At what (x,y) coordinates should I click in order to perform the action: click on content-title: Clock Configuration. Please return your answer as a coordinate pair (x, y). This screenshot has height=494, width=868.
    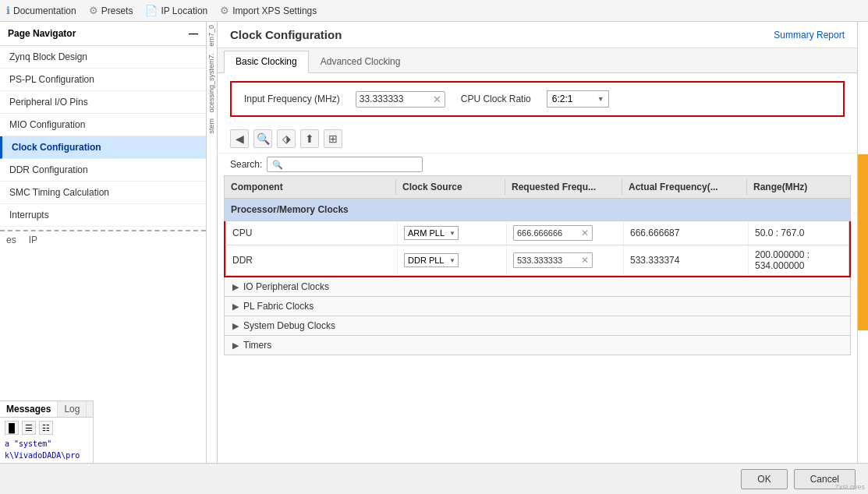
    Looking at the image, I should click on (285, 34).